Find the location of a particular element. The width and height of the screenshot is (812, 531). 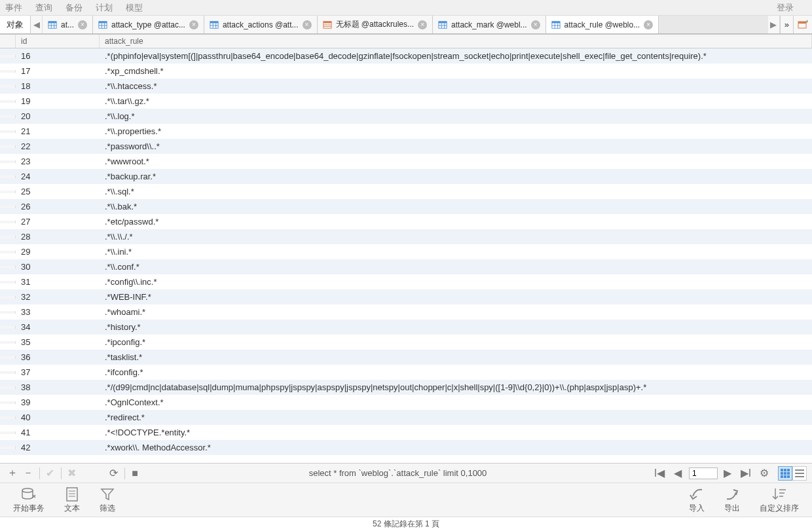

cell-id: 26 is located at coordinates (58, 207).